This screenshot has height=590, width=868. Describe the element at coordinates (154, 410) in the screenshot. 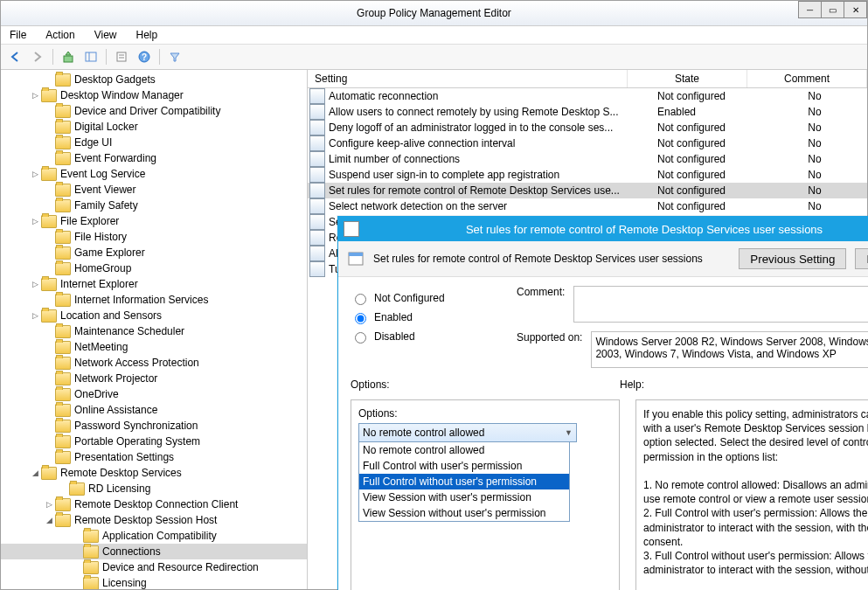

I see `tree-node: Online Assistance` at that location.